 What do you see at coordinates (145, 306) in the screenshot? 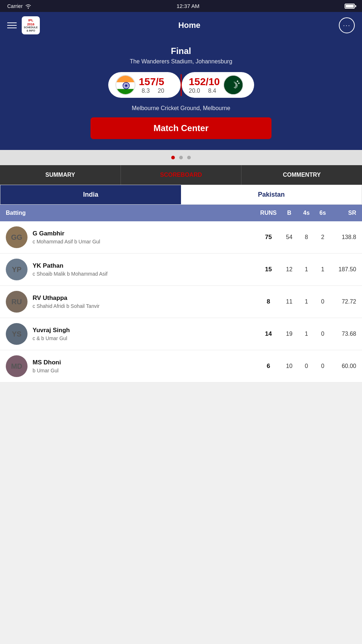
I see `player-dismissal: c Shahid Afridi b Sohail Tanvir` at bounding box center [145, 306].